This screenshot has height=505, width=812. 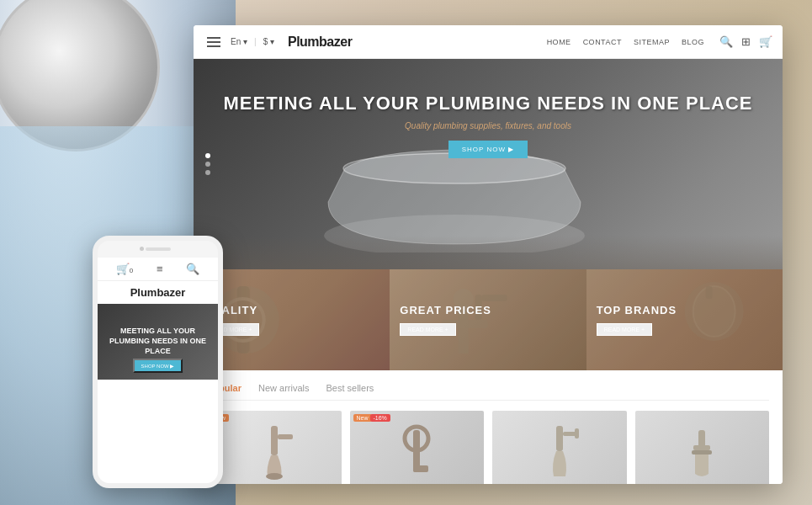 I want to click on hero-title: MEETING ALL YOUR PLUMBING NEEDS IN ONE P…, so click(x=488, y=104).